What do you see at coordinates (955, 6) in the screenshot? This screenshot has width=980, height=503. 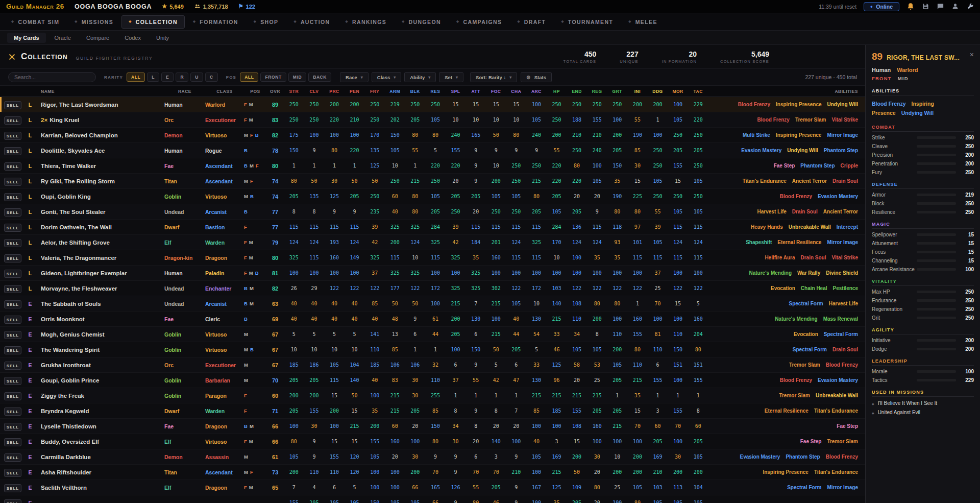 I see `profile-icon` at bounding box center [955, 6].